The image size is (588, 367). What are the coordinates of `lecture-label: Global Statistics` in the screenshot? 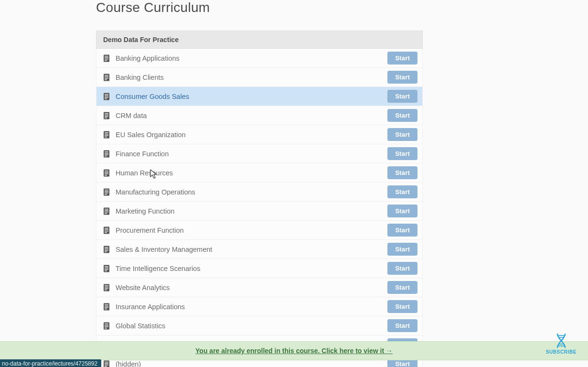 It's located at (140, 326).